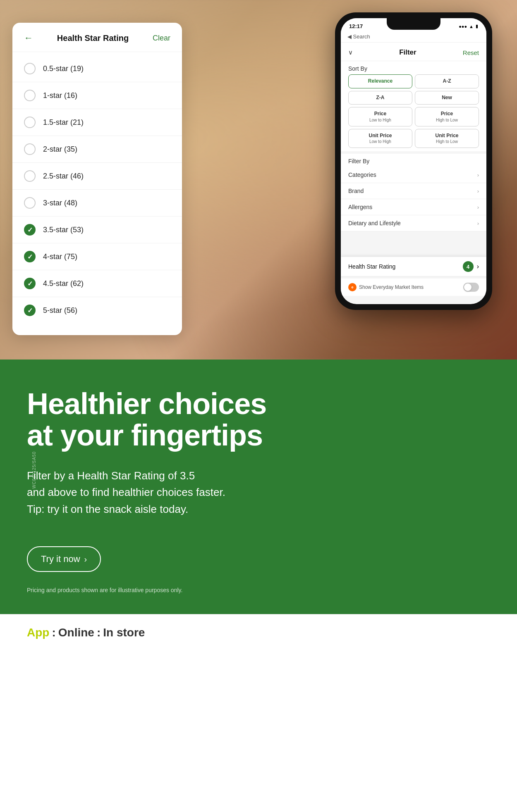 The height and width of the screenshot is (812, 517). What do you see at coordinates (381, 81) in the screenshot?
I see `sort-option-button: Relevance` at bounding box center [381, 81].